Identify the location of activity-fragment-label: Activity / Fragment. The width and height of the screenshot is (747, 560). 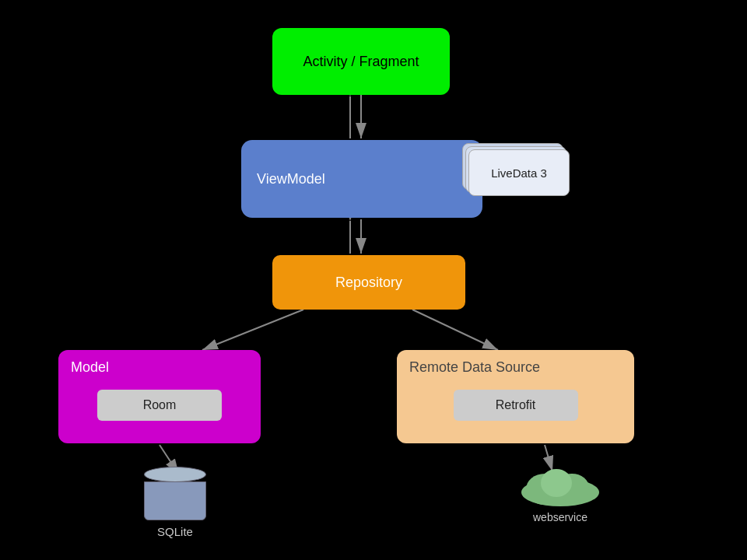
(361, 62).